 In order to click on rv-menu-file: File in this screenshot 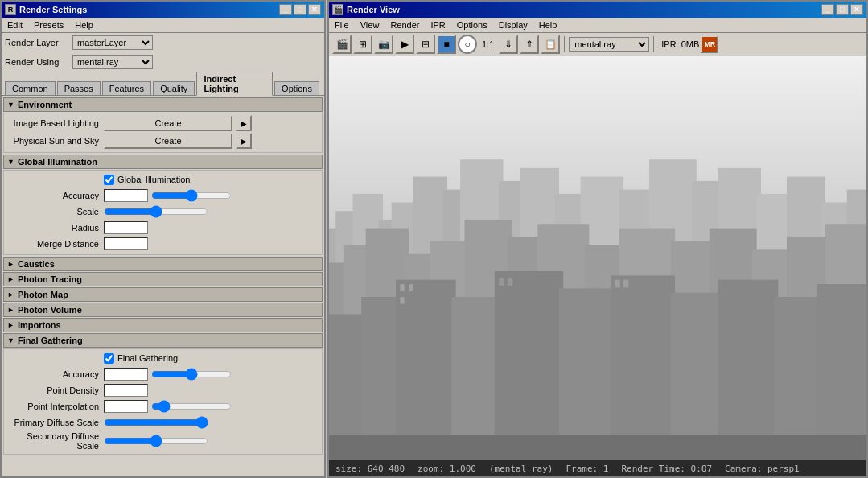, I will do `click(342, 25)`.